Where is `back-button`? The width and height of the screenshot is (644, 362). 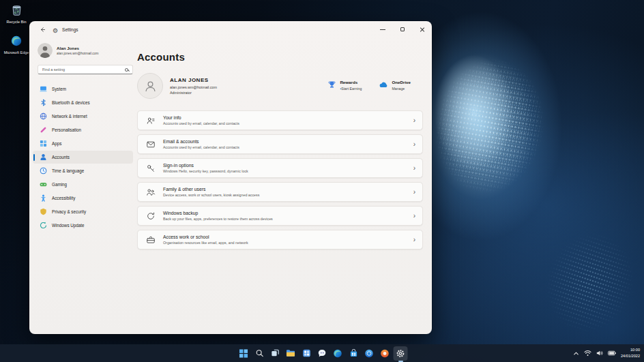 back-button is located at coordinates (42, 29).